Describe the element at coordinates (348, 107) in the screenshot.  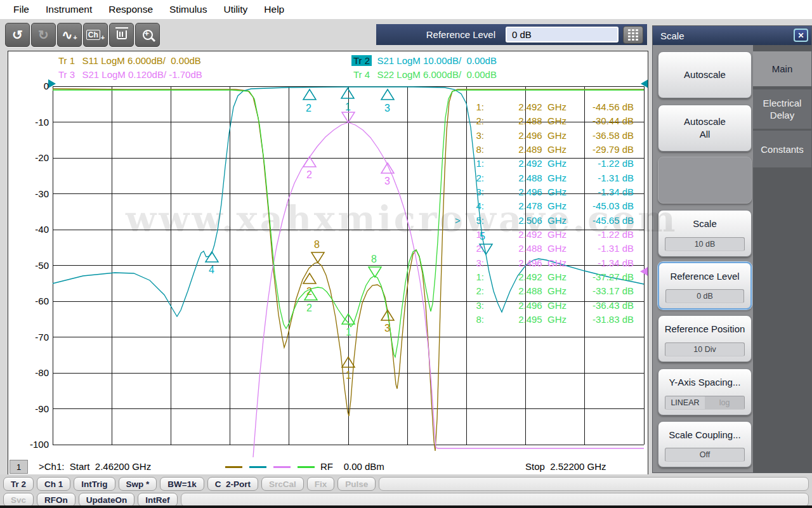
I see `marker-number-label: 1` at that location.